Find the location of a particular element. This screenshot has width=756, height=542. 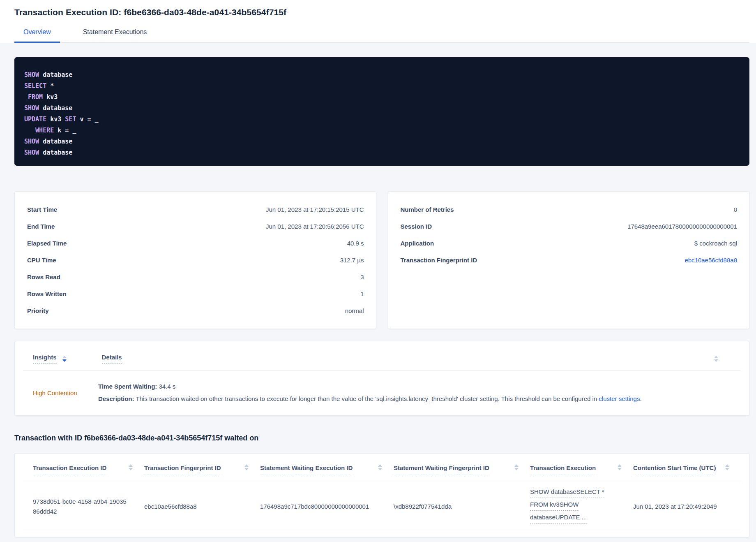

cluster-settings-link: cluster settings is located at coordinates (619, 399).